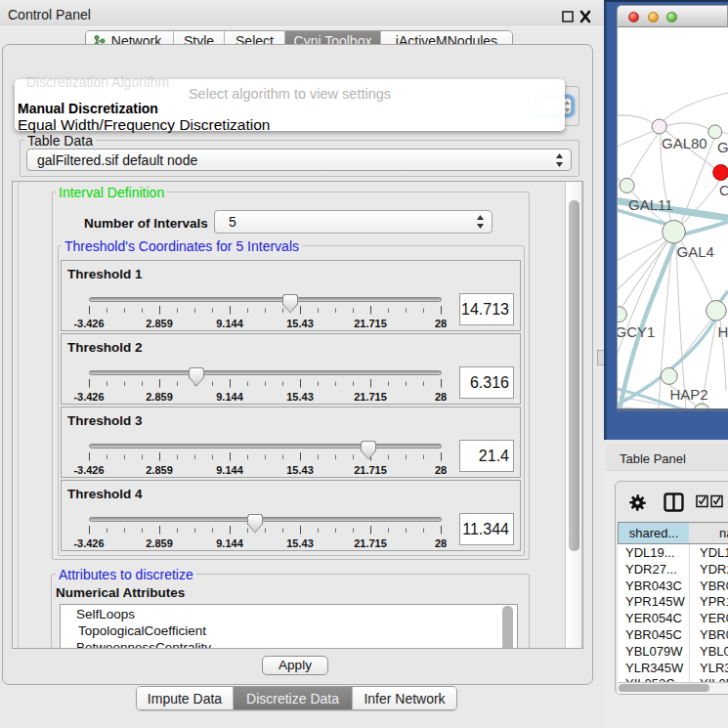  What do you see at coordinates (636, 332) in the screenshot?
I see `svg-text: GCY1` at bounding box center [636, 332].